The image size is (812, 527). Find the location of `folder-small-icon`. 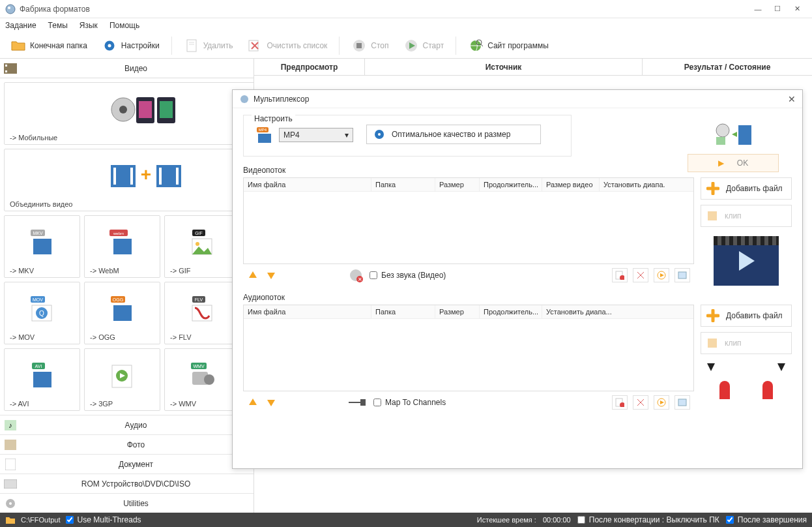

folder-small-icon is located at coordinates (10, 520).